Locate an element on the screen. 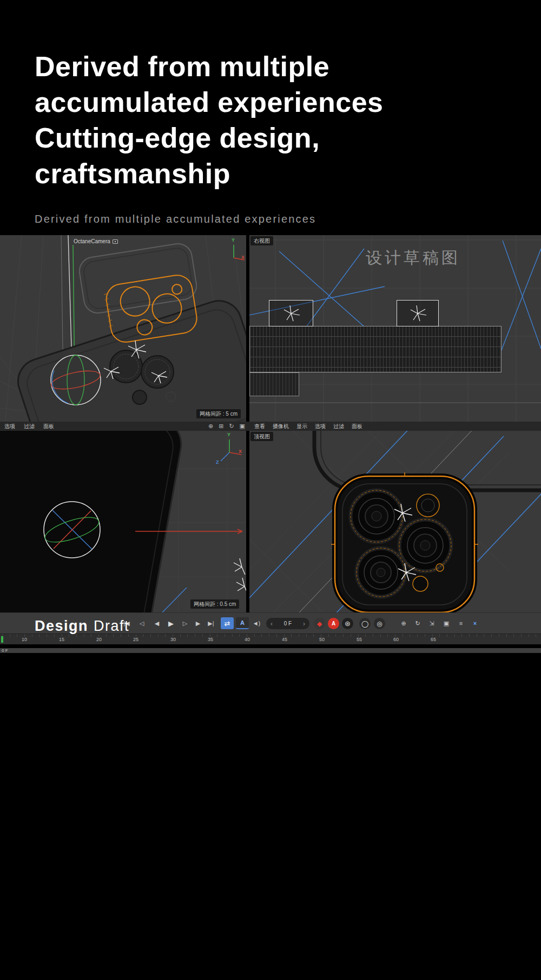 Image resolution: width=541 pixels, height=980 pixels. ruler-tick: 60 is located at coordinates (396, 639).